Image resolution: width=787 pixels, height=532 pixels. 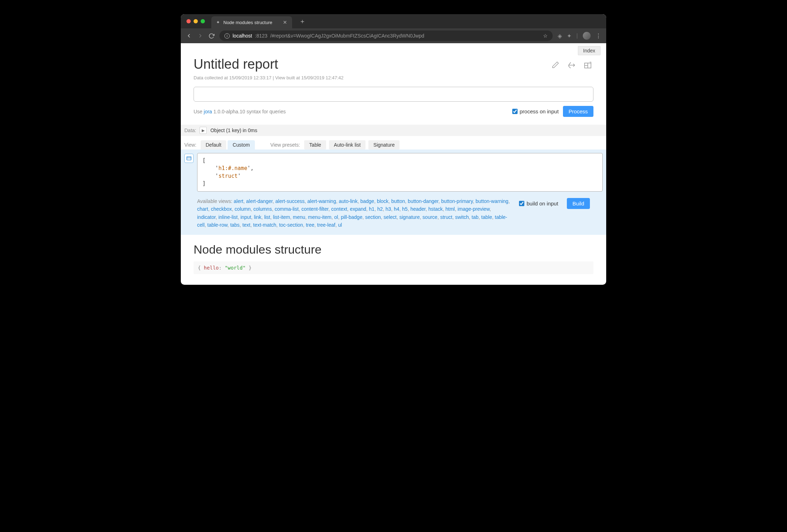 What do you see at coordinates (290, 201) in the screenshot?
I see `view-link-alert-success: alert-success` at bounding box center [290, 201].